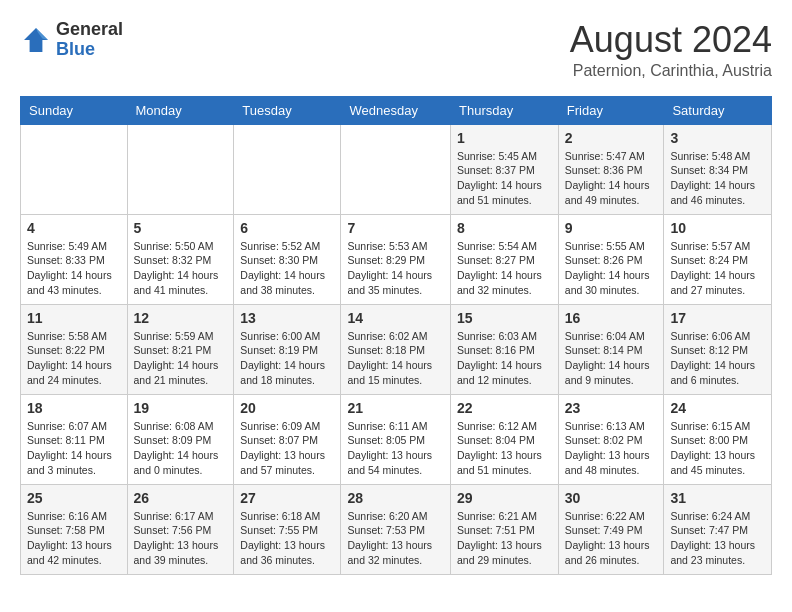 Image resolution: width=792 pixels, height=612 pixels. I want to click on day-number: 9, so click(612, 228).